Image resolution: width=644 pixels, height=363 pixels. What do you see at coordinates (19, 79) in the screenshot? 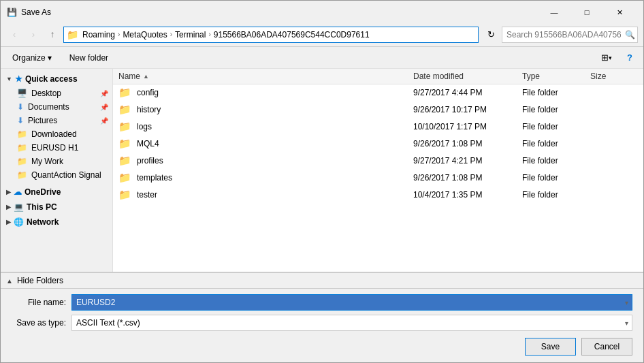
I see `quick-access-star-icon: ★` at bounding box center [19, 79].